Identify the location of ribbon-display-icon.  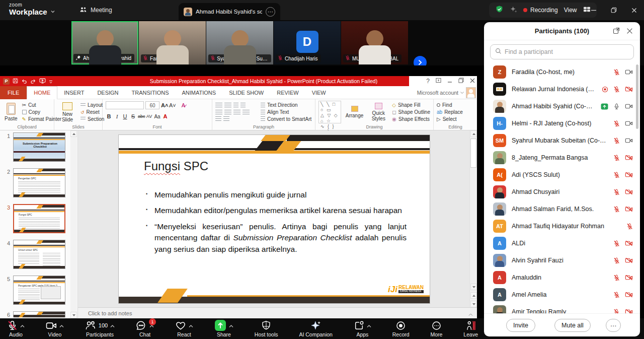
(439, 81).